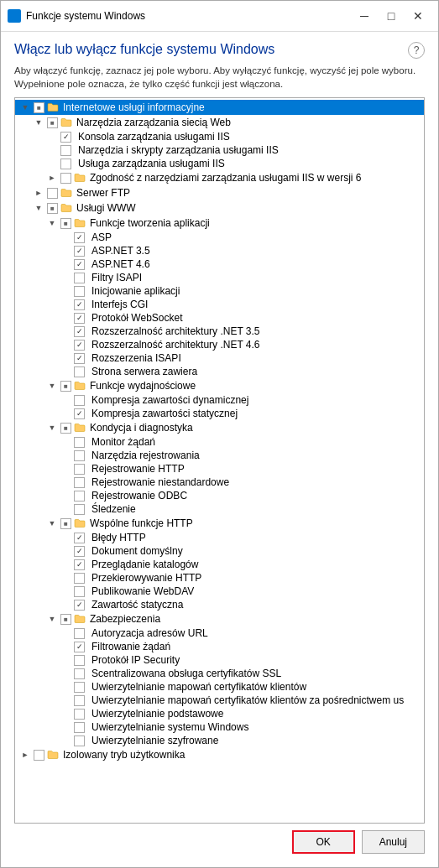 This screenshot has width=439, height=868. What do you see at coordinates (220, 619) in the screenshot?
I see `tree-item: ▼ Zabezpieczenia` at bounding box center [220, 619].